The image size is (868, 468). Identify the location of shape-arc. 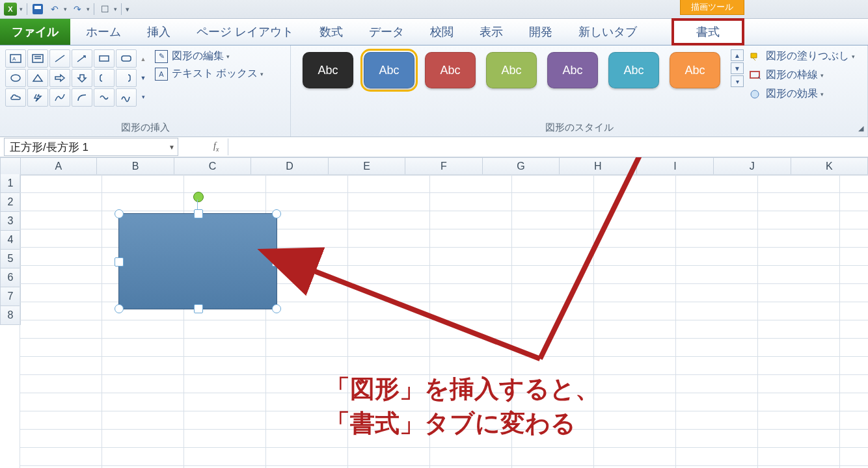
(82, 98).